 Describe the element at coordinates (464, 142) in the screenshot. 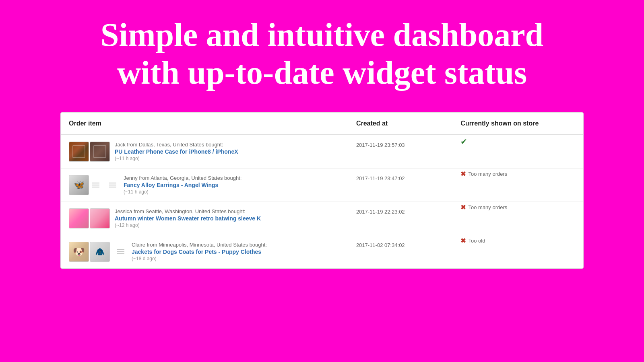

I see `status-ok-icon: ✔` at that location.